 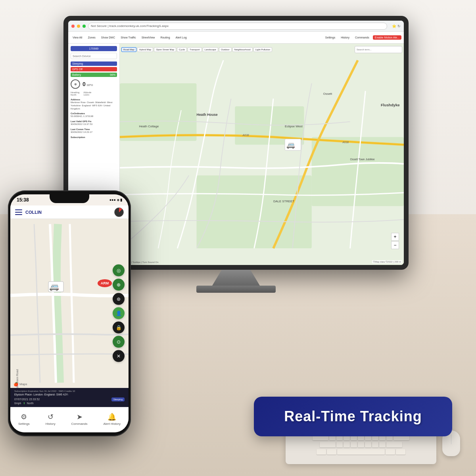 What do you see at coordinates (390, 452) in the screenshot?
I see `key-alt-right` at bounding box center [390, 452].